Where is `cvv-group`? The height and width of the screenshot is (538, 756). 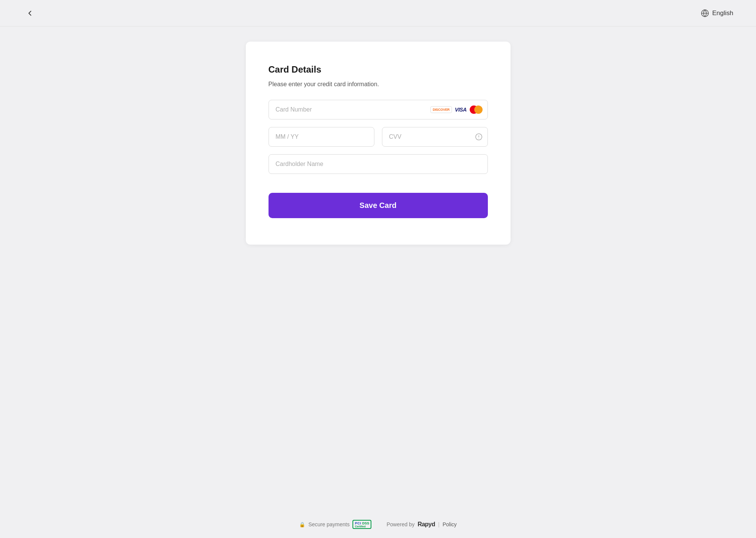 cvv-group is located at coordinates (435, 137).